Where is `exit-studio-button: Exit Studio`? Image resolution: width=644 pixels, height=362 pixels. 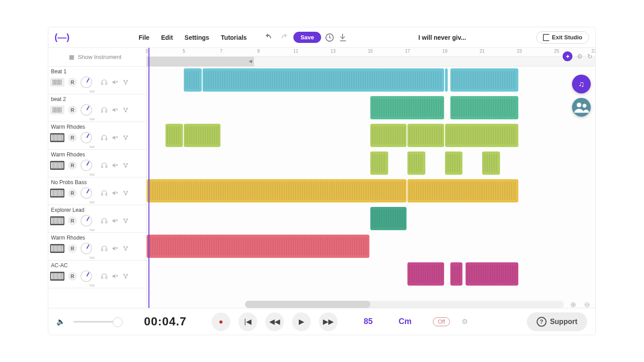
exit-studio-button: Exit Studio is located at coordinates (563, 38).